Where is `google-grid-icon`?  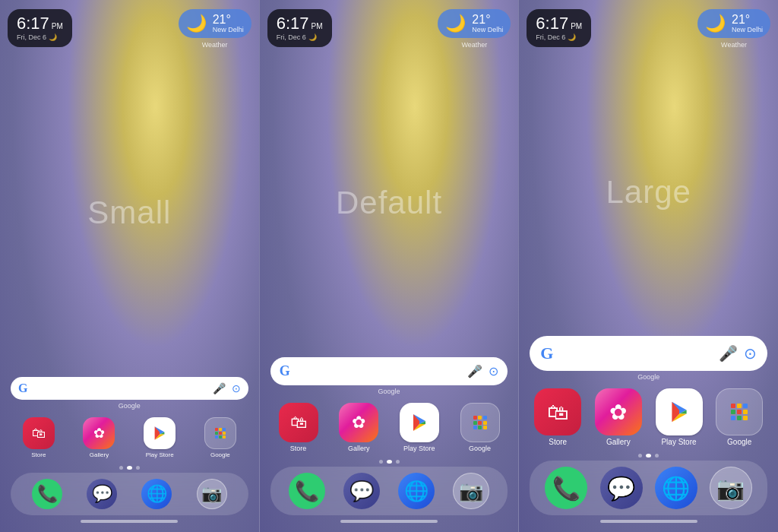 google-grid-icon is located at coordinates (480, 423).